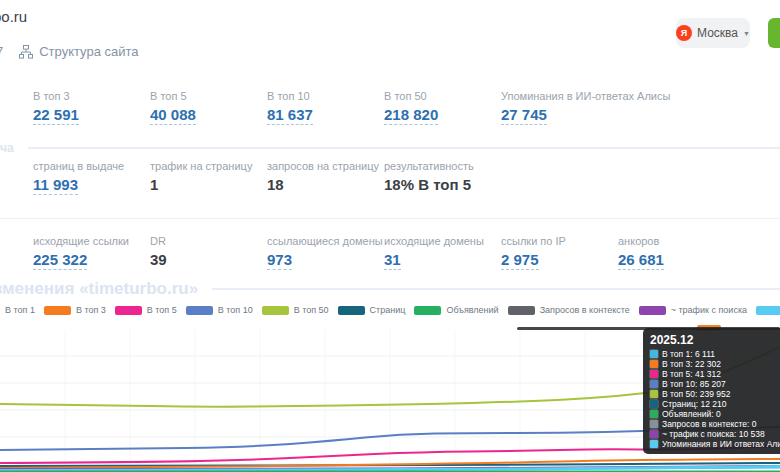 This screenshot has height=472, width=780. Describe the element at coordinates (715, 404) in the screenshot. I see `tooltip-row: Страниц: 12 210` at that location.